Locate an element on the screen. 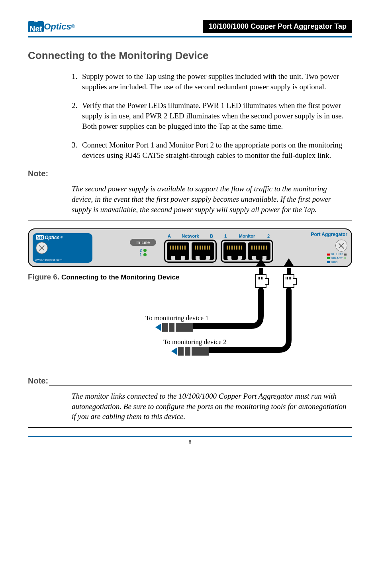  step-2-text: Verify that the Power LEDs illuminate. P… is located at coordinates (215, 116).